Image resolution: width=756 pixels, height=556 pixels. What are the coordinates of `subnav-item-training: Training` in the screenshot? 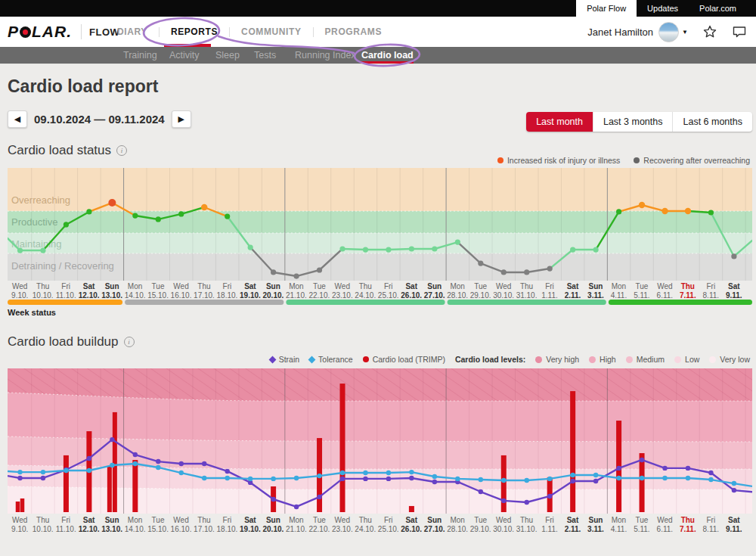 It's located at (141, 56).